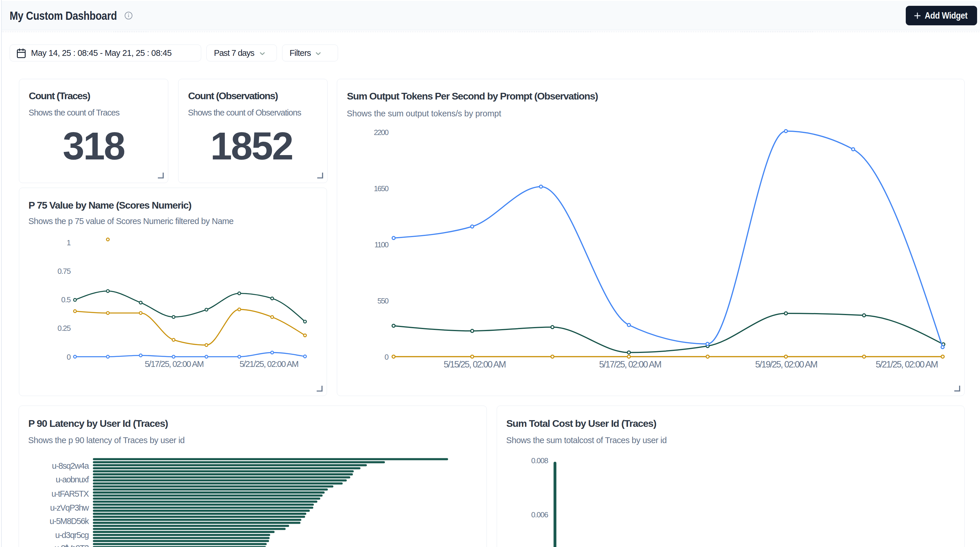  What do you see at coordinates (70, 494) in the screenshot?
I see `svg-text: u-tFAR5TX` at bounding box center [70, 494].